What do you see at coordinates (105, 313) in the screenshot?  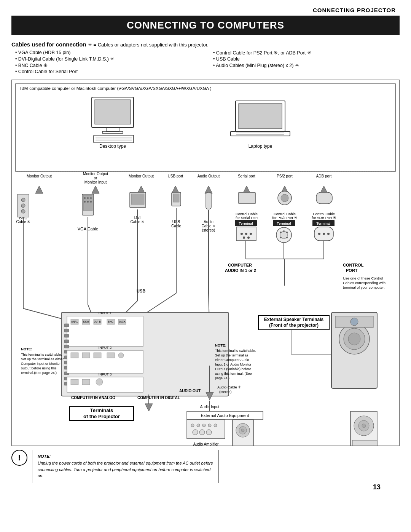 I see `svg-text: INPUT 1` at bounding box center [105, 313].